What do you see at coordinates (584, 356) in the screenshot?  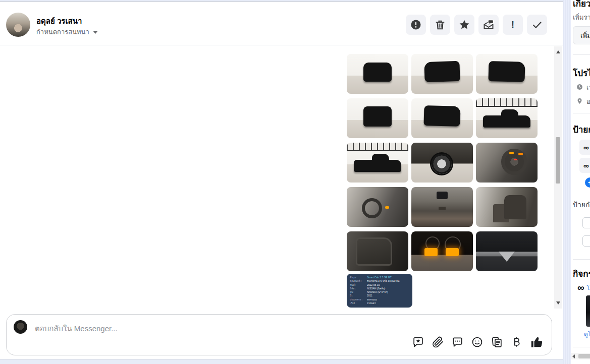 I see `horizontal-scrollbar-thumb` at bounding box center [584, 356].